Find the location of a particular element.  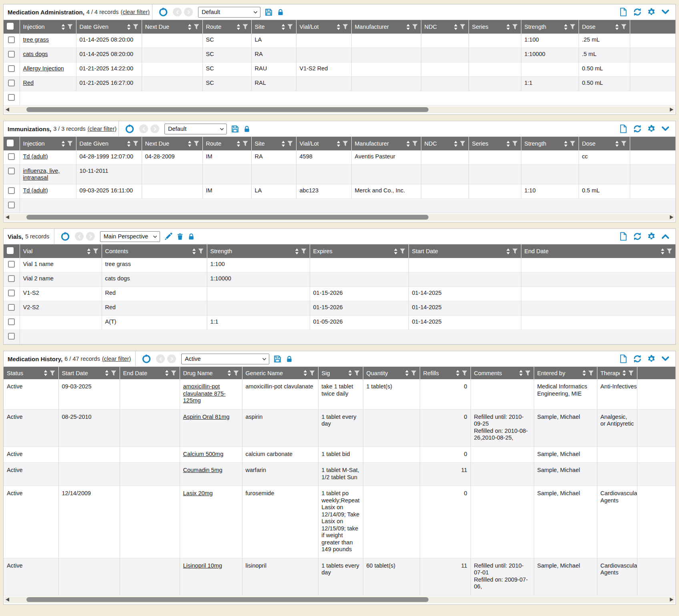

column-header-quantity: Quantity is located at coordinates (391, 373).